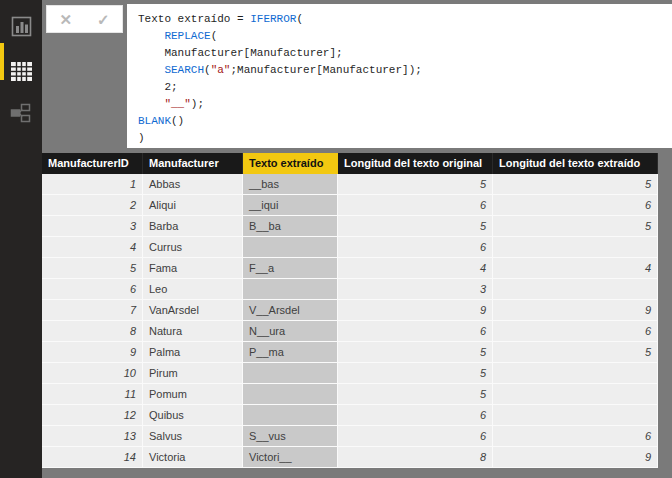 The height and width of the screenshot is (478, 672). I want to click on table-cell: Natura, so click(193, 332).